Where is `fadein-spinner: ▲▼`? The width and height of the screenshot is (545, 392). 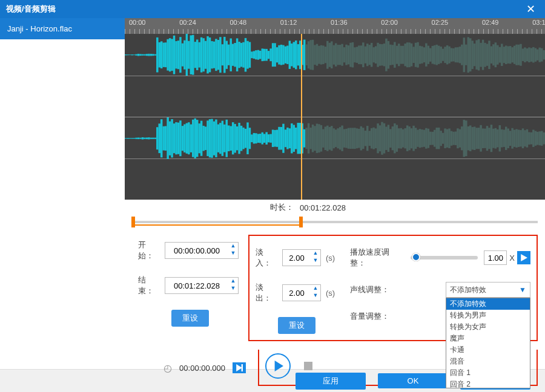 fadein-spinner: ▲▼ is located at coordinates (315, 258).